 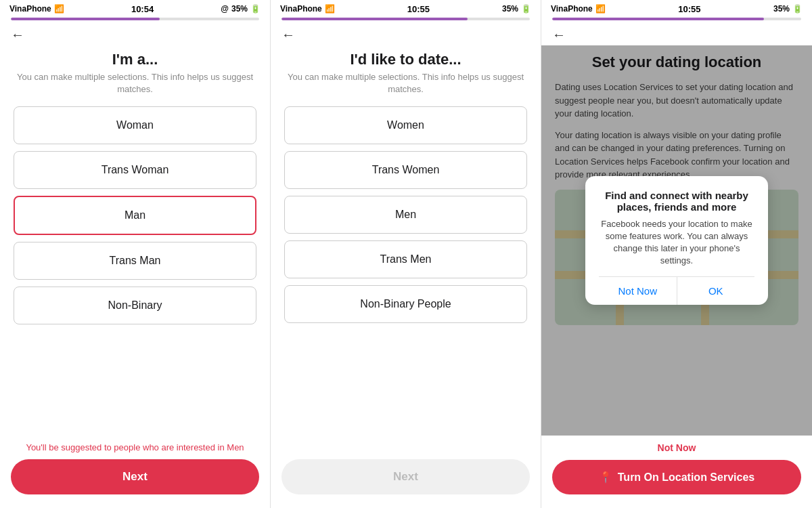 What do you see at coordinates (526, 9) in the screenshot?
I see `battery-icon-2: 🔋` at bounding box center [526, 9].